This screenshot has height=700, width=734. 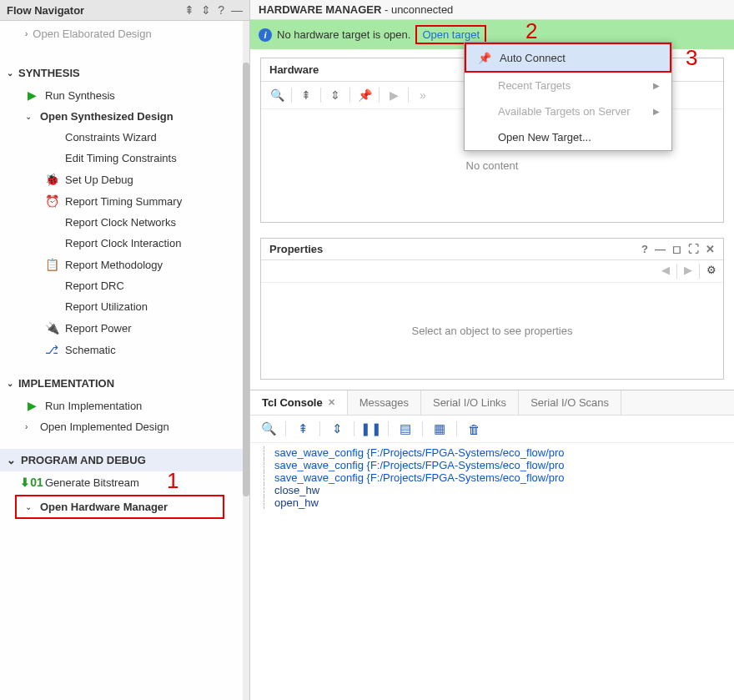 What do you see at coordinates (495, 502) in the screenshot?
I see `console-line: open_hw` at bounding box center [495, 502].